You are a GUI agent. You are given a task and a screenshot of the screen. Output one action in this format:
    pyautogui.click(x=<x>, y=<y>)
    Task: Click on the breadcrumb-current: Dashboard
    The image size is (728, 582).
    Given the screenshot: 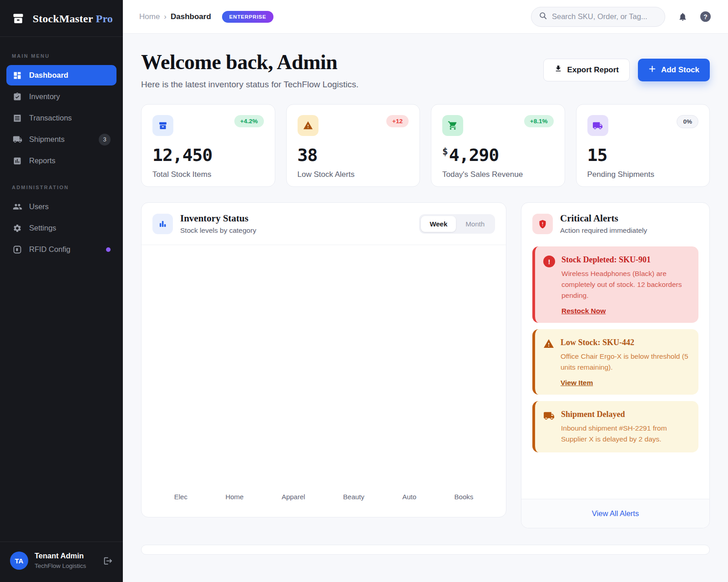 What is the action you would take?
    pyautogui.click(x=191, y=17)
    